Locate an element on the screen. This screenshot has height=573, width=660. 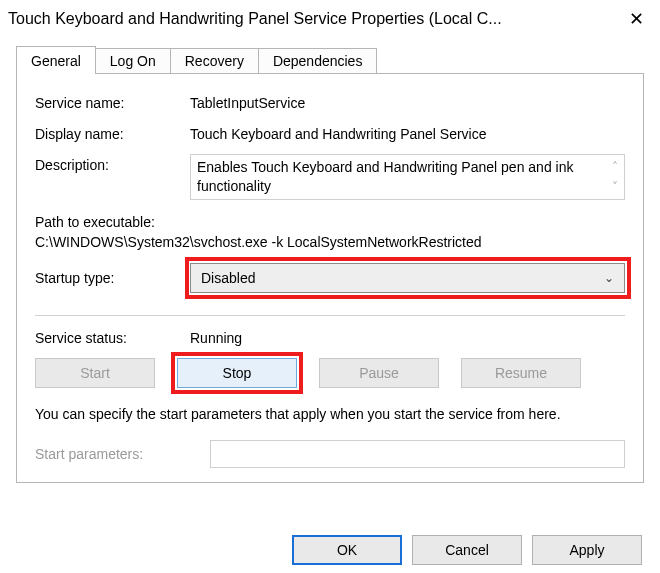
description-box: Enables Touch Keyboard and Handwriting P… is located at coordinates (408, 177).